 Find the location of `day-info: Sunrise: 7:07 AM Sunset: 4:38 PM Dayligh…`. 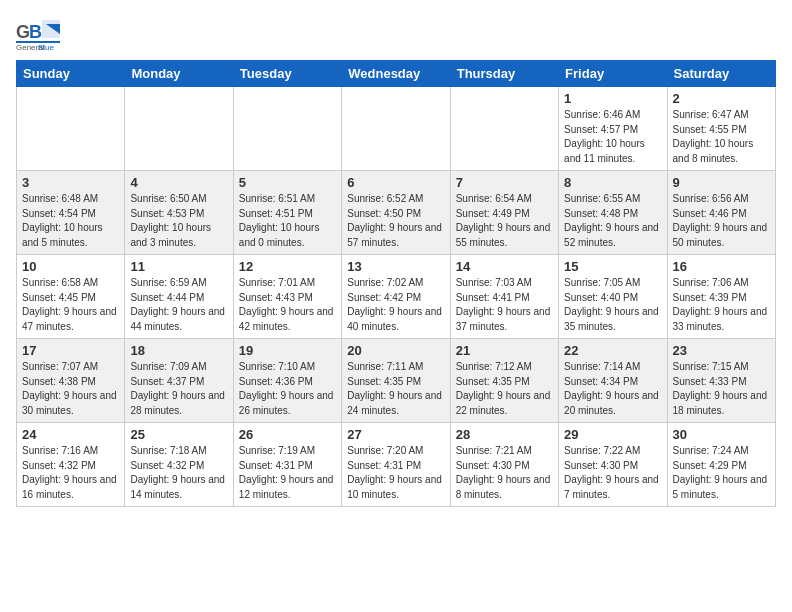

day-info: Sunrise: 7:07 AM Sunset: 4:38 PM Dayligh… is located at coordinates (70, 389).